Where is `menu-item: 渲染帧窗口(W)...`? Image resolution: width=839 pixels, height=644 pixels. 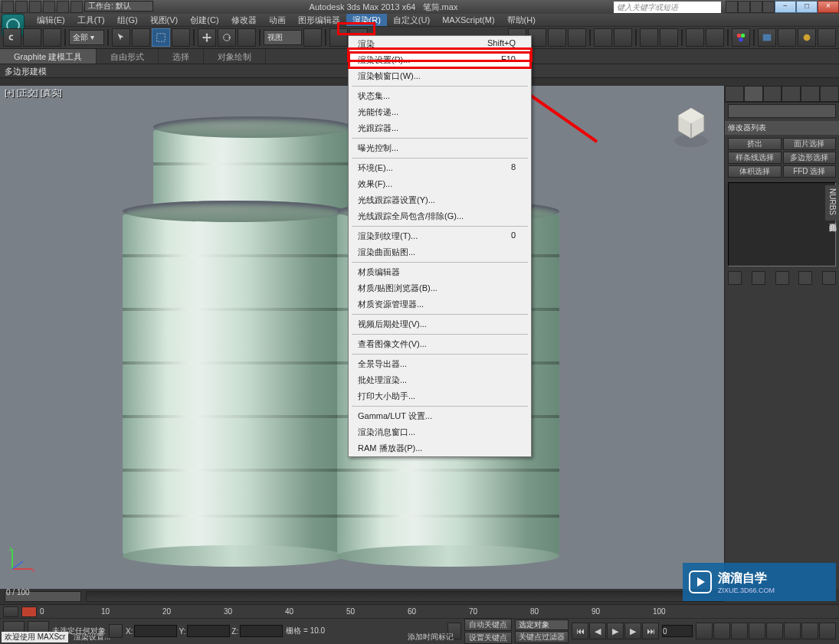 menu-item: 渲染帧窗口(W)... is located at coordinates (440, 77).